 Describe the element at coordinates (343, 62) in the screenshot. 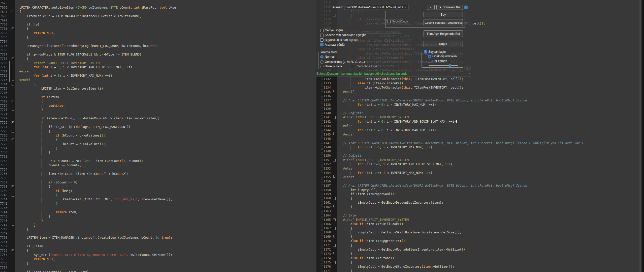

I see `mode-extended-radio: Genişletilmiş (\r, \n, \t, \0, \x...)` at that location.